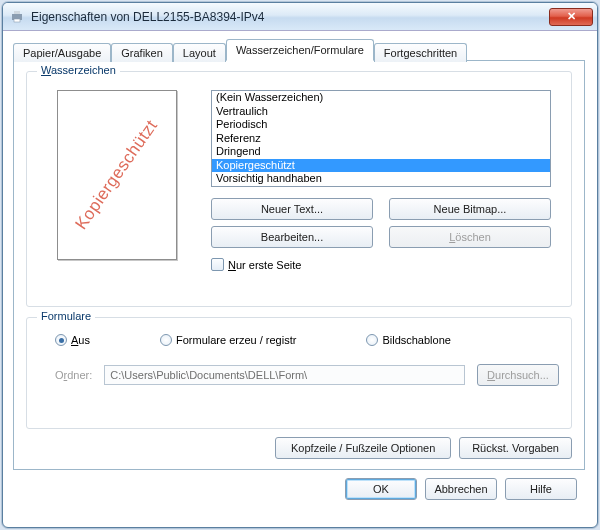 The width and height of the screenshot is (600, 530). Describe the element at coordinates (300, 50) in the screenshot. I see `tab-watermark-forms: Wasserzeichen/Formulare` at that location.